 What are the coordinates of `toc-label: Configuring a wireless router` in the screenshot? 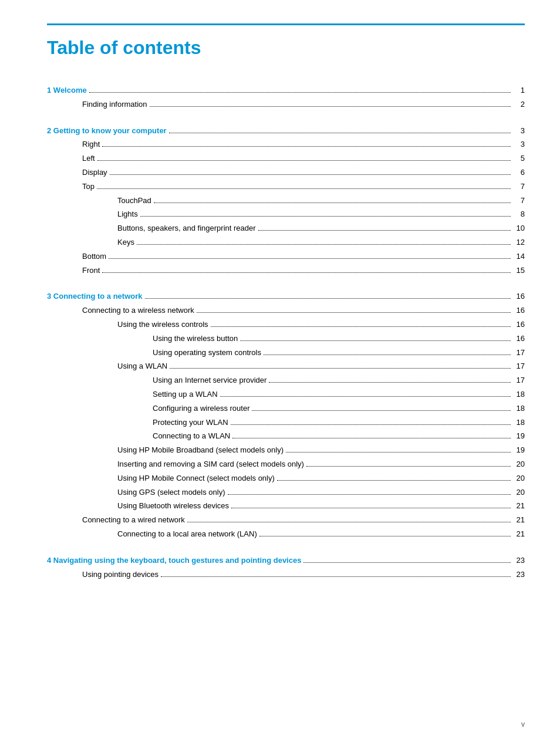 It's located at (201, 409).